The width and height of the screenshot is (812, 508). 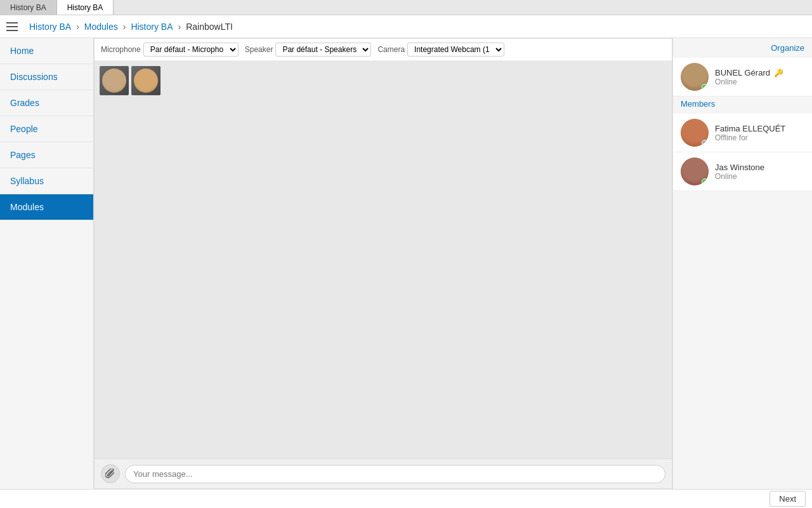 What do you see at coordinates (110, 474) in the screenshot?
I see `attach-button` at bounding box center [110, 474].